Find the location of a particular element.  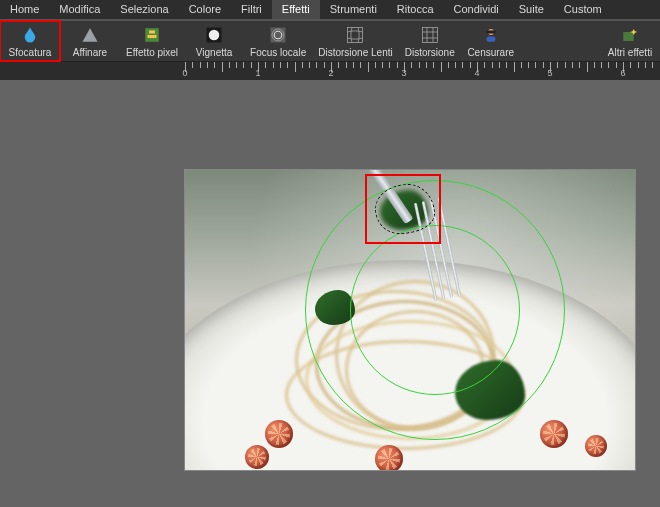

menu-home: Home is located at coordinates (24, 10).